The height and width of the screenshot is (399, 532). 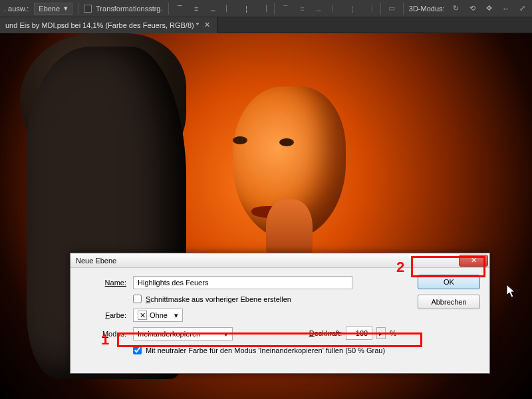 I want to click on align-right-icon: ⎹, so click(x=263, y=9).